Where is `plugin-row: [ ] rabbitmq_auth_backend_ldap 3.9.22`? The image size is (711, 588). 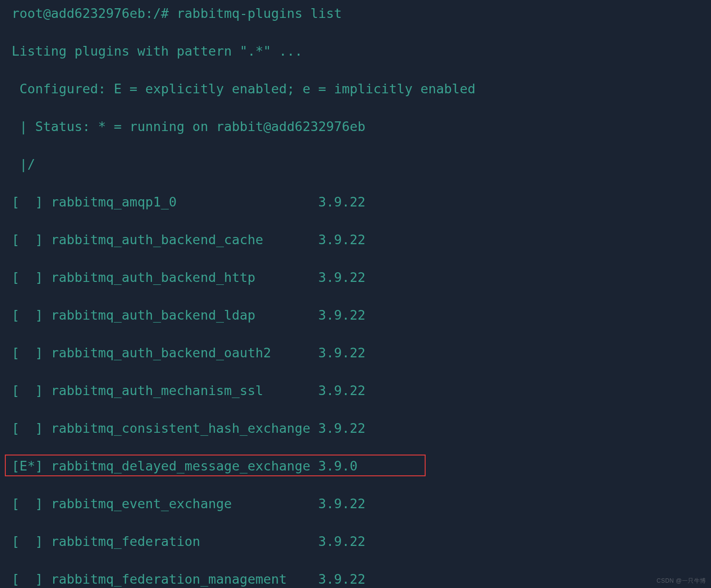
plugin-row: [ ] rabbitmq_auth_backend_ldap 3.9.22 is located at coordinates (356, 315).